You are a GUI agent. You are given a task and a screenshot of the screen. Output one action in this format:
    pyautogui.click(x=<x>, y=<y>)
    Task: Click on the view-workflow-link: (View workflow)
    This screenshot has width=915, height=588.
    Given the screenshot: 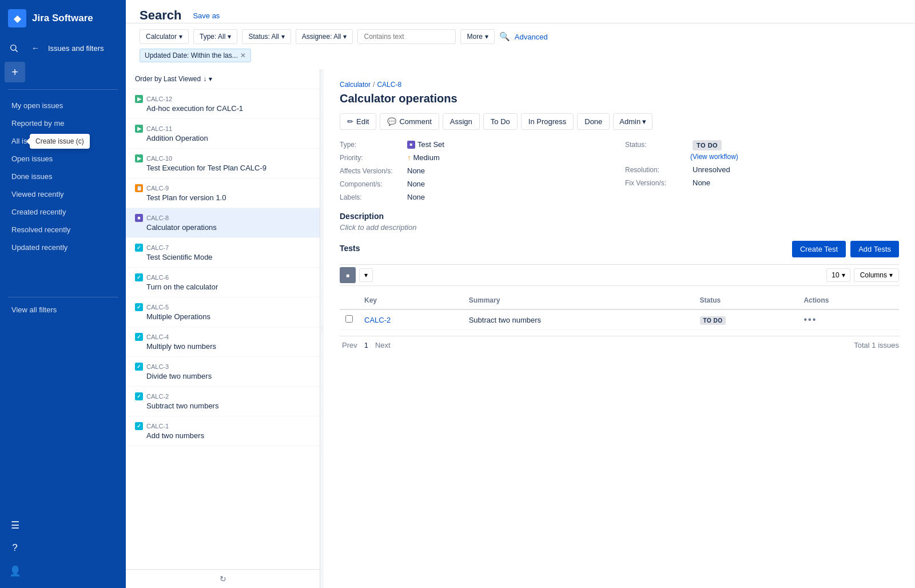 What is the action you would take?
    pyautogui.click(x=714, y=157)
    